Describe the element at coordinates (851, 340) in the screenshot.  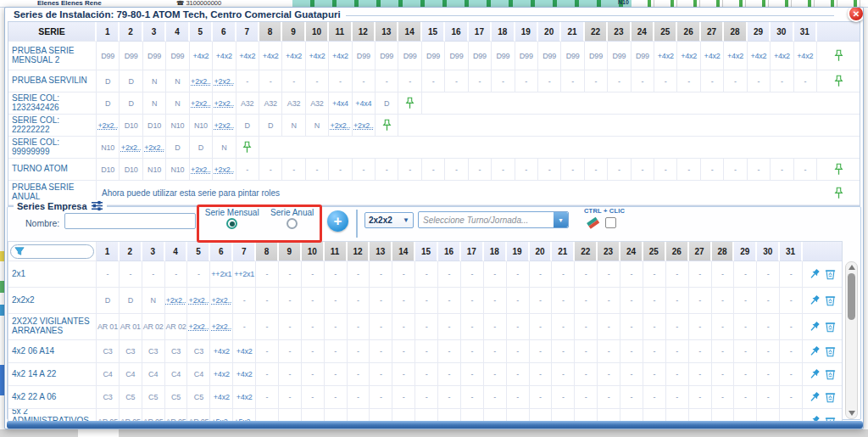
I see `vertical-scrollbar` at that location.